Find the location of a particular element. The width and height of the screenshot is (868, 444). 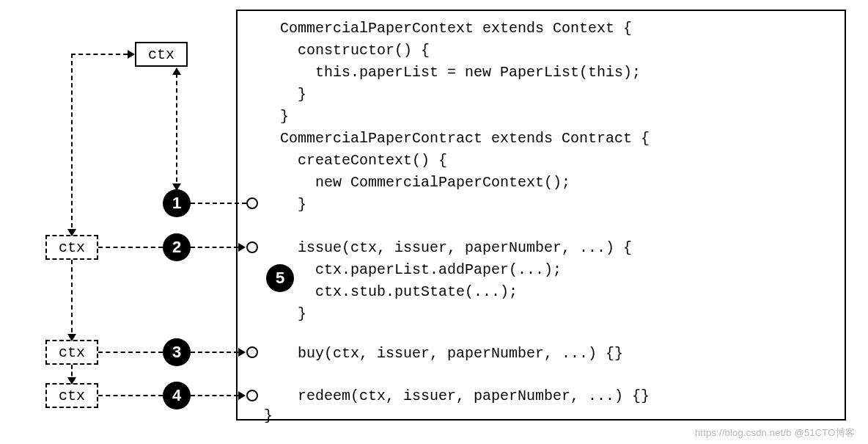

badge-5: 5 is located at coordinates (280, 278).